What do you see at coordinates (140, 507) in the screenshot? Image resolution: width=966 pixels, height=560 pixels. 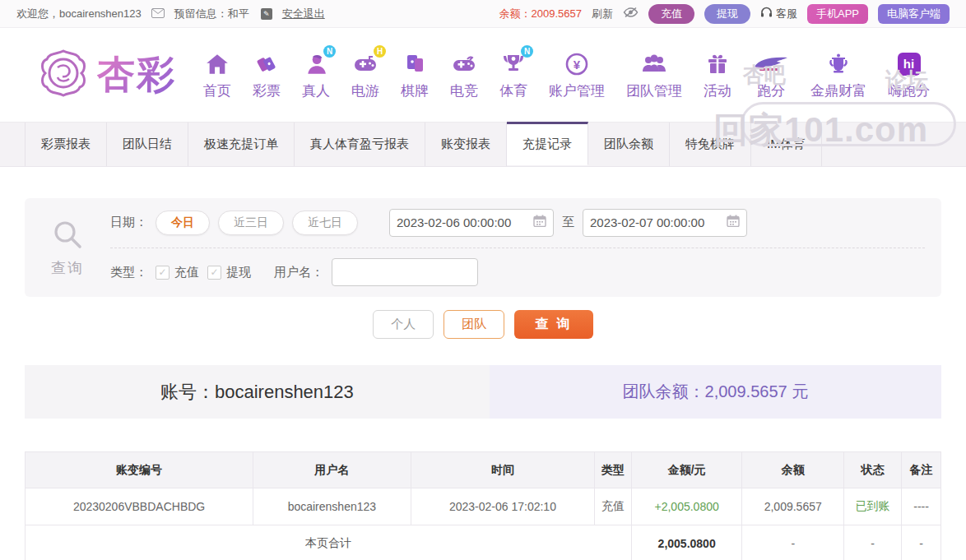 I see `cell-change-id: 20230206VBBDACHBDG` at bounding box center [140, 507].